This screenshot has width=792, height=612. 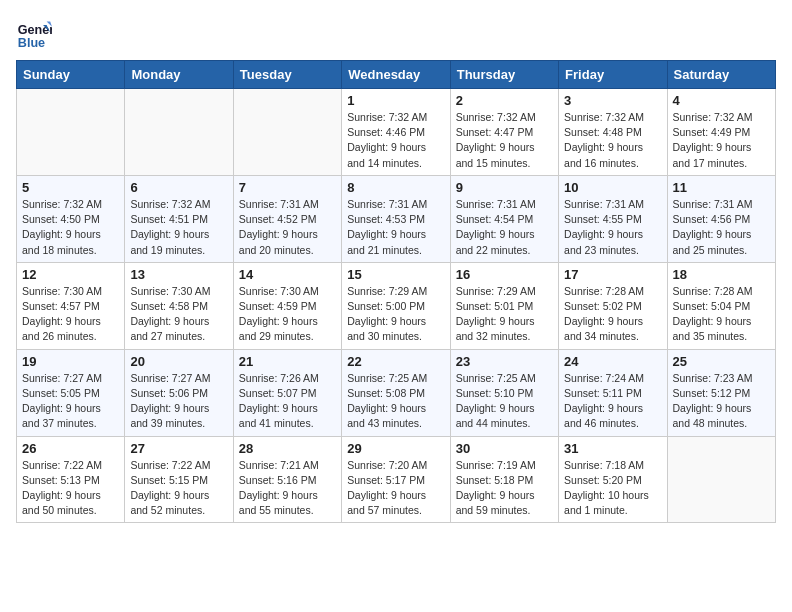 What do you see at coordinates (179, 392) in the screenshot?
I see `calendar-cell: 20Sunrise: 7:27 AM Sunset: 5:06 PM Dayli…` at bounding box center [179, 392].